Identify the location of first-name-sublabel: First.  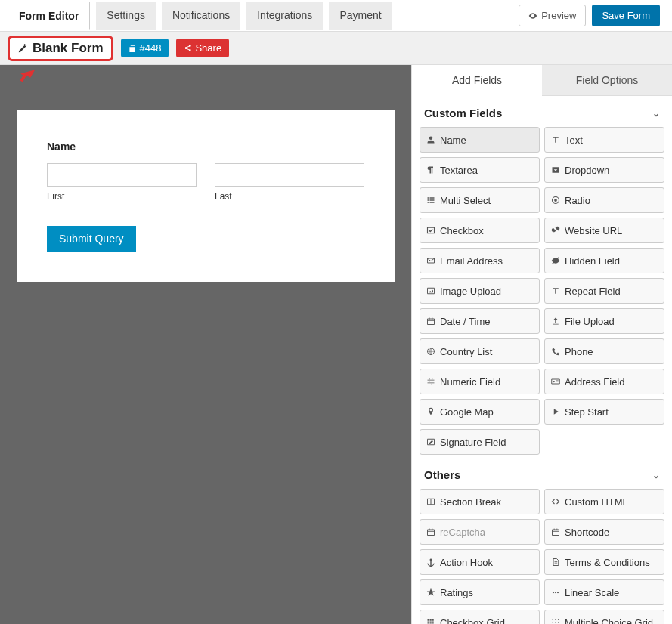
(122, 196).